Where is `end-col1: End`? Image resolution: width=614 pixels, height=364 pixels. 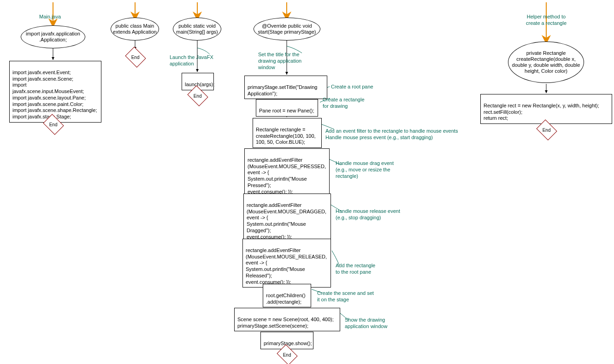 end-col1: End is located at coordinates (53, 124).